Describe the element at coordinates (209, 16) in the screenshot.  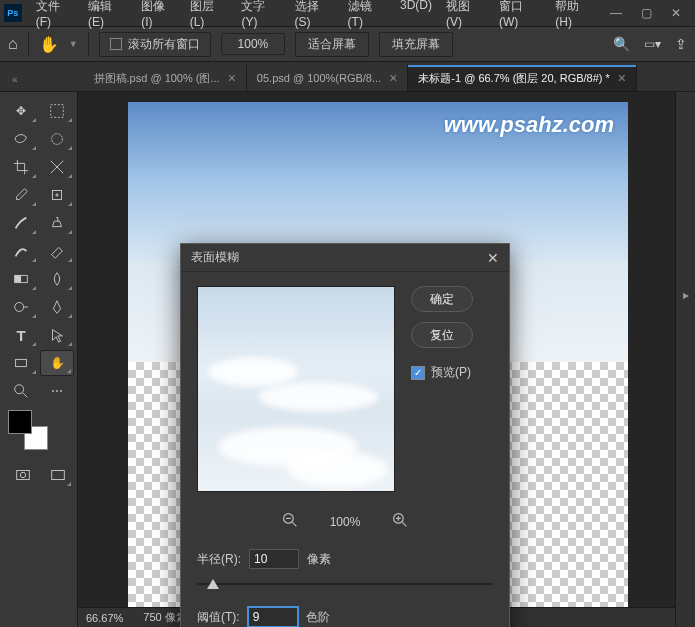
I see `menu-layer: 图层(L)` at that location.